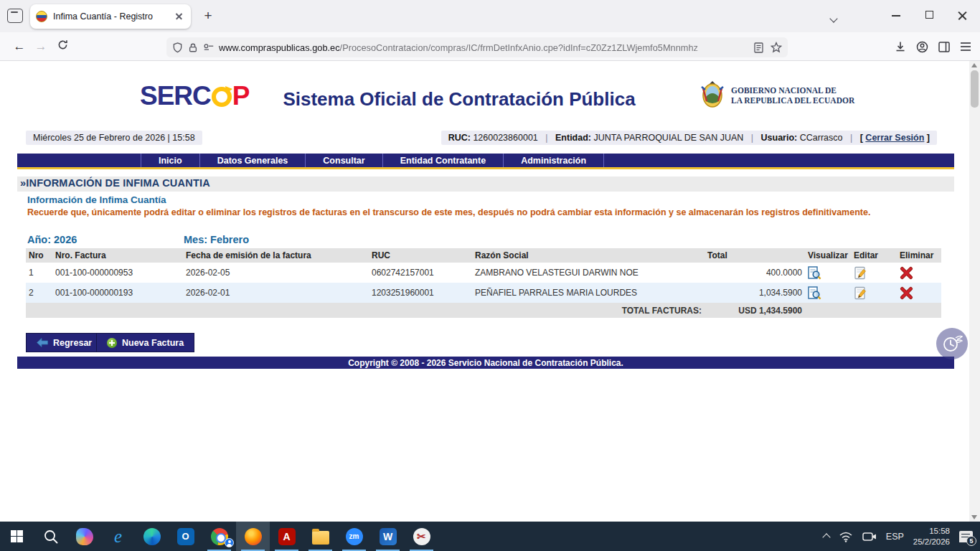  I want to click on language-indicator: ESP, so click(895, 537).